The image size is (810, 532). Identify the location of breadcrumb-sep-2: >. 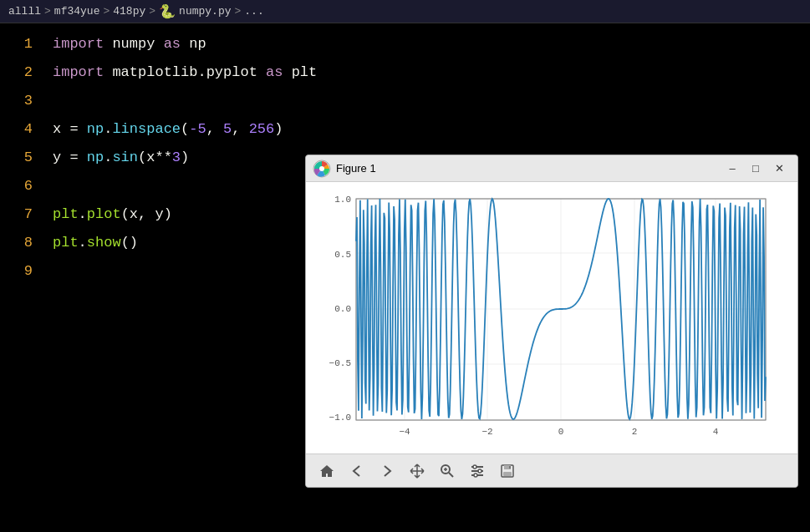
(106, 12).